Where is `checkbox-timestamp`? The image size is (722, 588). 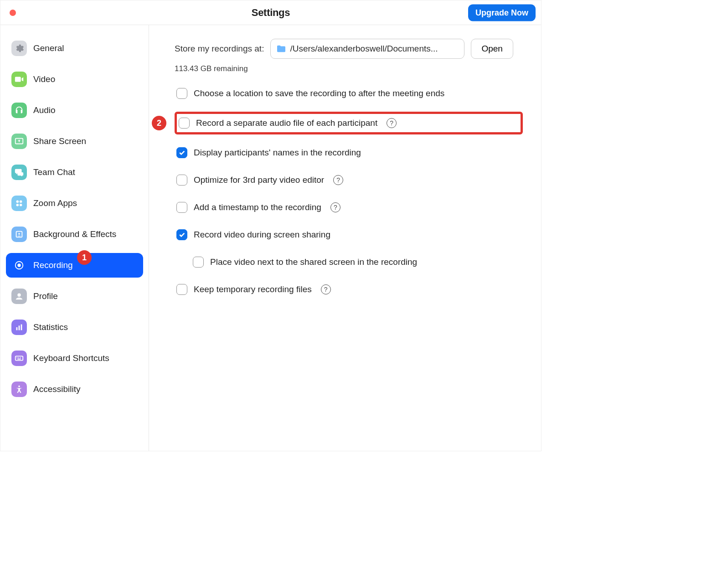 checkbox-timestamp is located at coordinates (182, 207).